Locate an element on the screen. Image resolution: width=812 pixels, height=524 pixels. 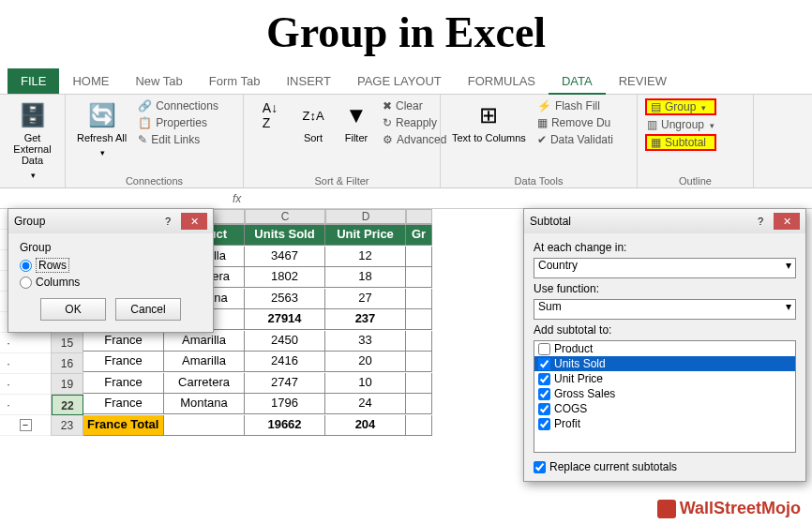
tab-data: DATA is located at coordinates (578, 81).